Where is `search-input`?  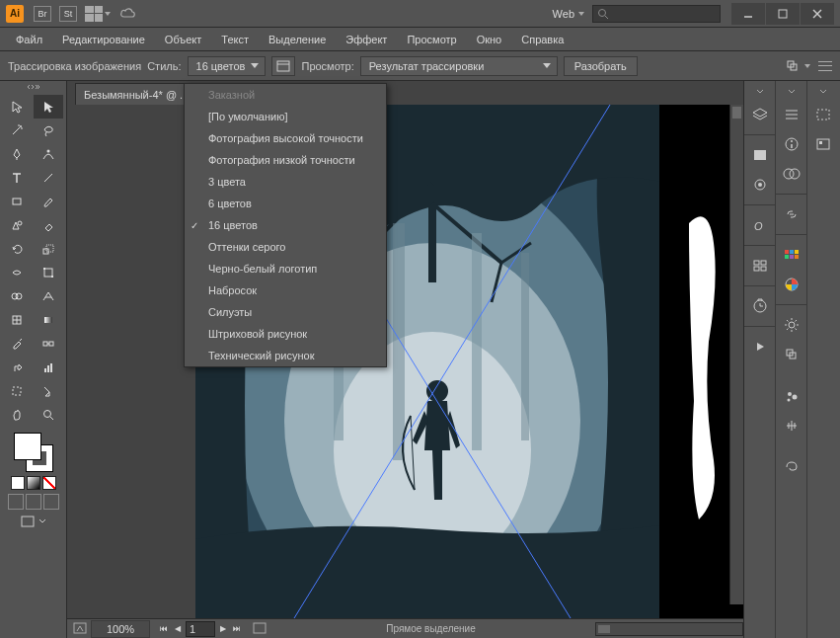
search-input is located at coordinates (656, 14).